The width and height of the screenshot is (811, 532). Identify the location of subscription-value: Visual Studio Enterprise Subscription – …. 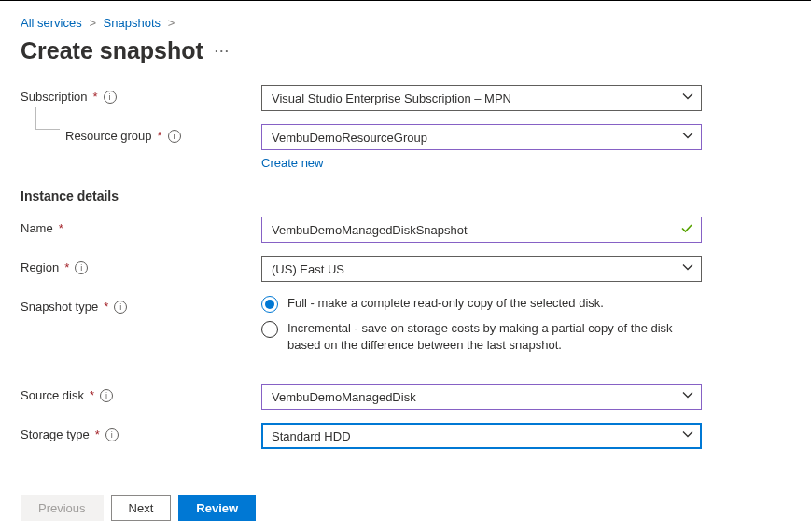
(392, 99).